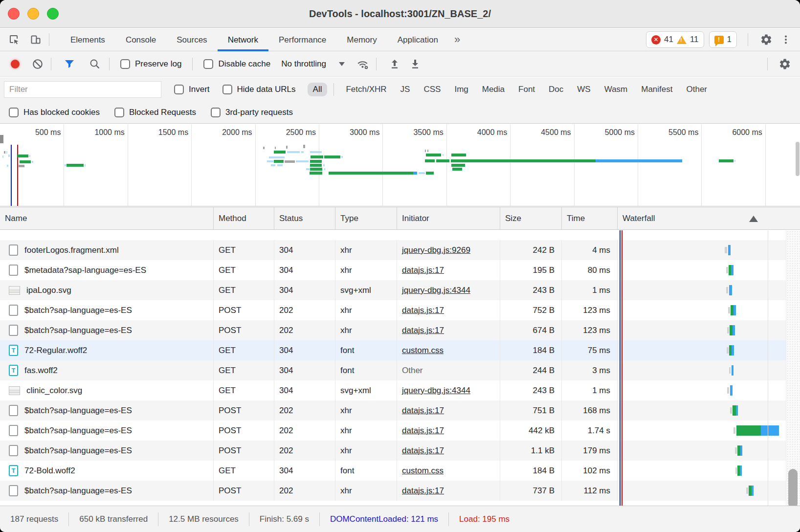  Describe the element at coordinates (709, 451) in the screenshot. I see `waterfall-cell` at that location.